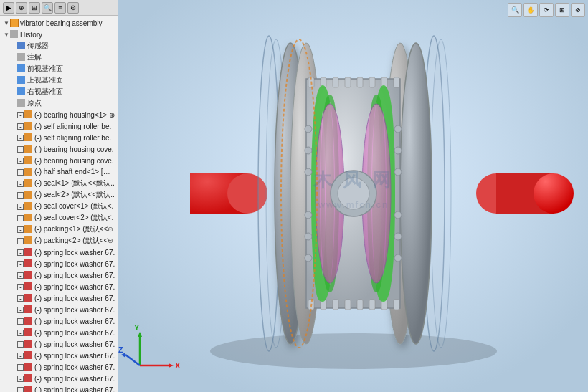 The height and width of the screenshot is (392, 588). What do you see at coordinates (22, 8) in the screenshot?
I see `toolbar-btn-2: ⊕` at bounding box center [22, 8].